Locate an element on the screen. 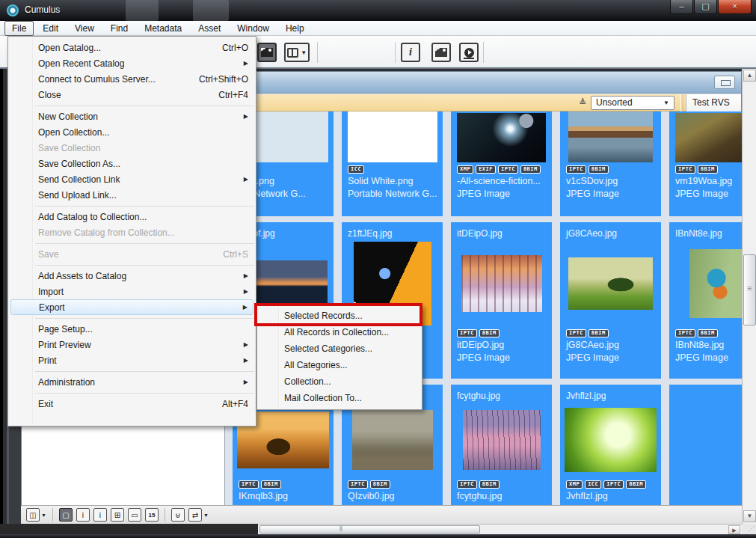  record-tile: ICCSolid White.pngPortable Network G... is located at coordinates (392, 164).